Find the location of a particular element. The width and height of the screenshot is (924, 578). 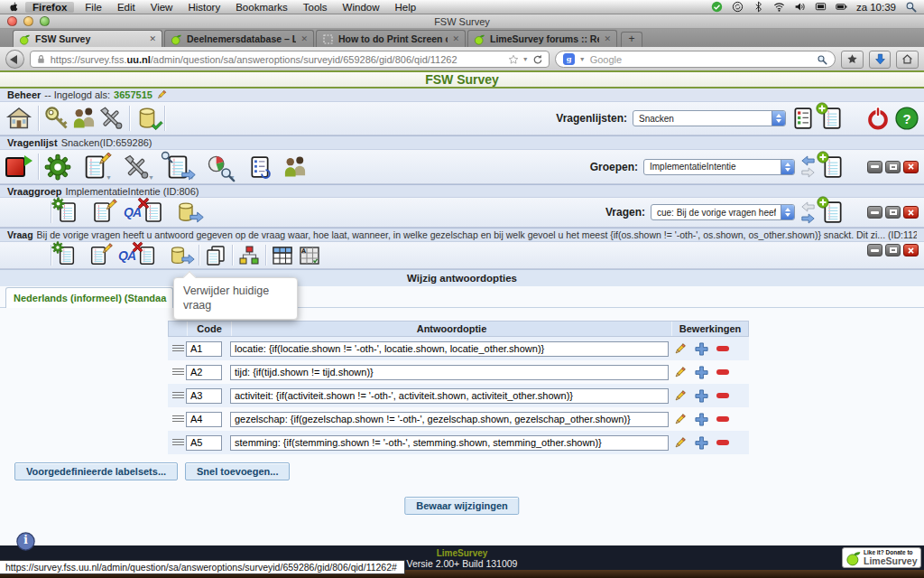

search-bar: g ▼ Google is located at coordinates (695, 60).